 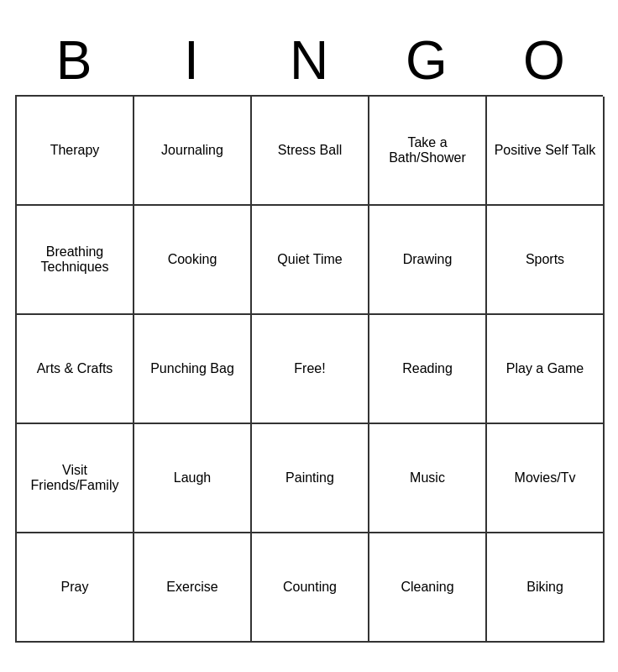 What do you see at coordinates (428, 370) in the screenshot?
I see `bingo-cell-13: Reading` at bounding box center [428, 370].